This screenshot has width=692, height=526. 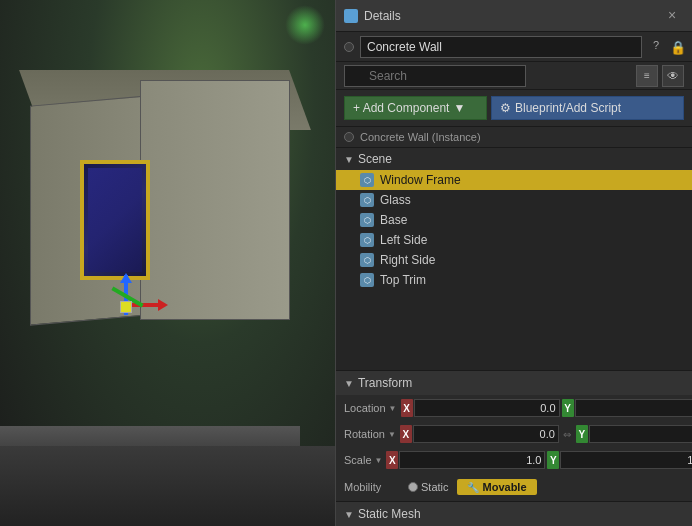 I want to click on static-mesh-header: ▼ Static Mesh, so click(x=514, y=514).